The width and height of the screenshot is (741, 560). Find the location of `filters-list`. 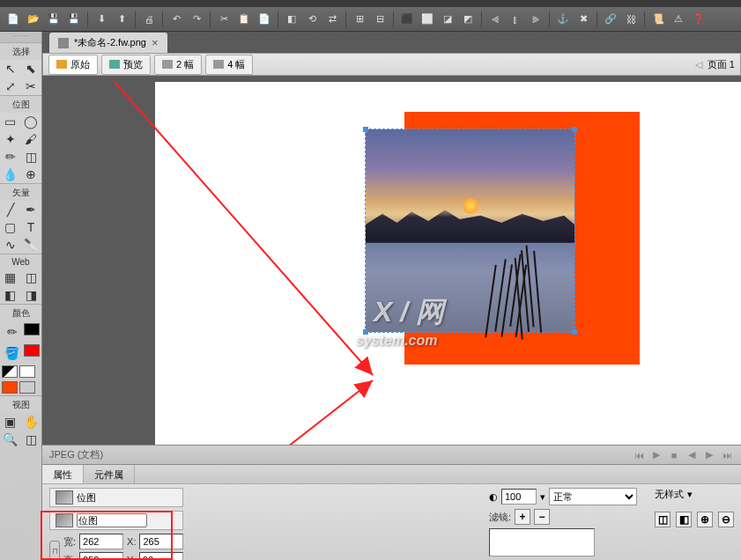

filters-list is located at coordinates (542, 542).